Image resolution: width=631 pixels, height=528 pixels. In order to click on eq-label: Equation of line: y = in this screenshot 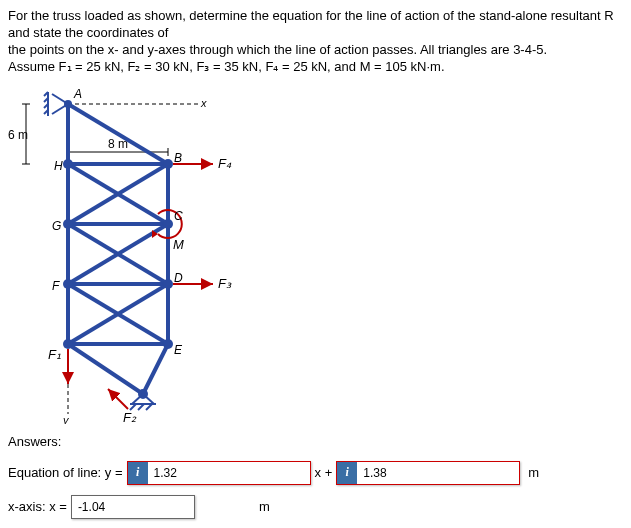, I will do `click(66, 472)`.